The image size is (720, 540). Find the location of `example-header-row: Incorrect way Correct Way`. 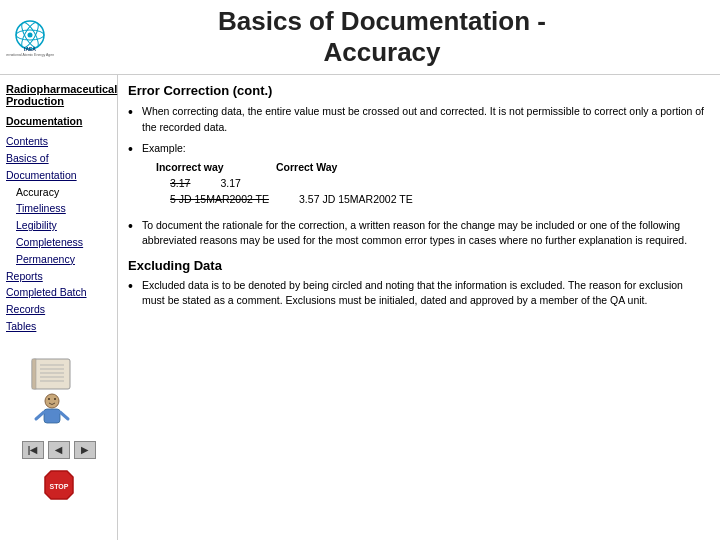

example-header-row: Incorrect way Correct Way is located at coordinates (431, 168).